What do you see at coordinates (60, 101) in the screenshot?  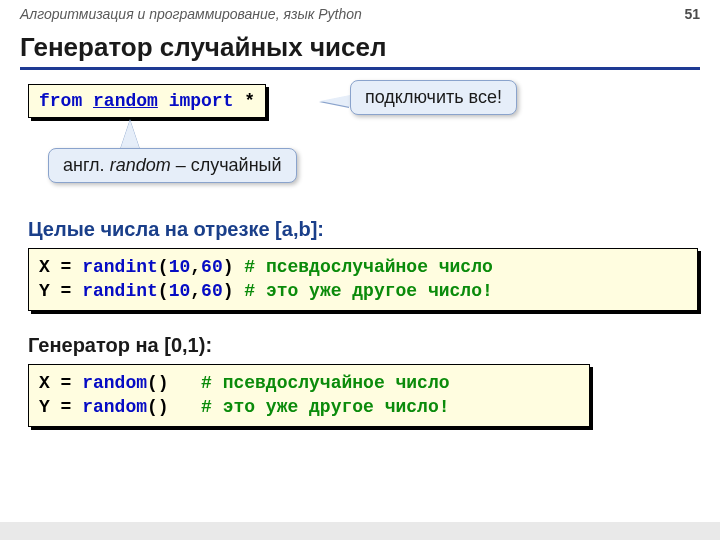 I see `kw-from: from` at bounding box center [60, 101].